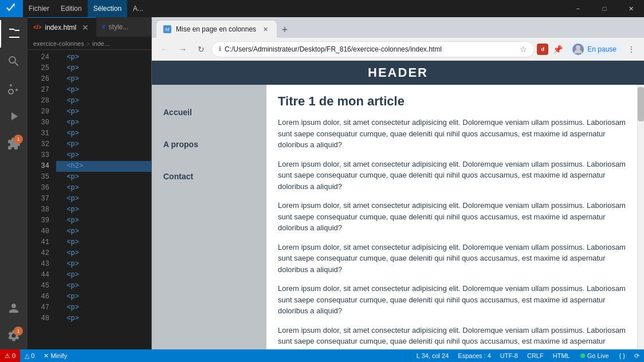 The width and height of the screenshot is (644, 362). What do you see at coordinates (322, 9) in the screenshot?
I see `title-bar: Fichier Edition Sélection A... − □ ✕` at bounding box center [322, 9].